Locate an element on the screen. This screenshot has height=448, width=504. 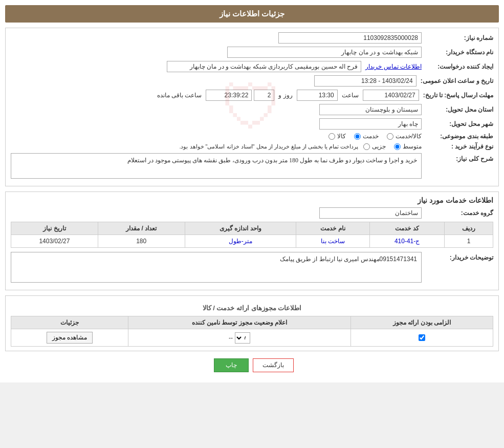
deadline-date-field: 1403/02/27 is located at coordinates (391, 95).